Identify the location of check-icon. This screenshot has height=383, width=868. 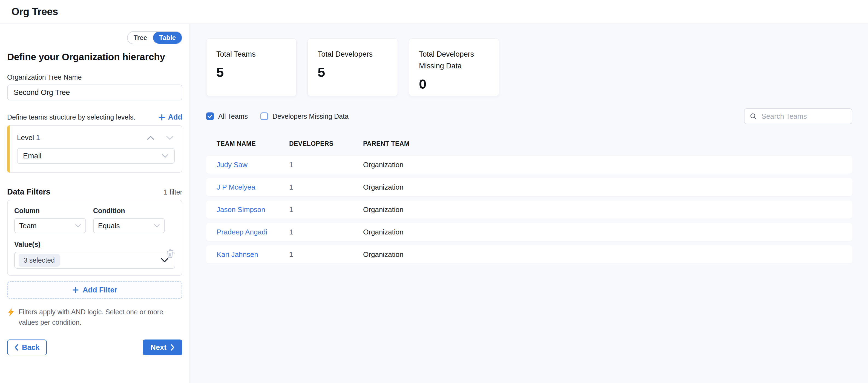
(210, 116).